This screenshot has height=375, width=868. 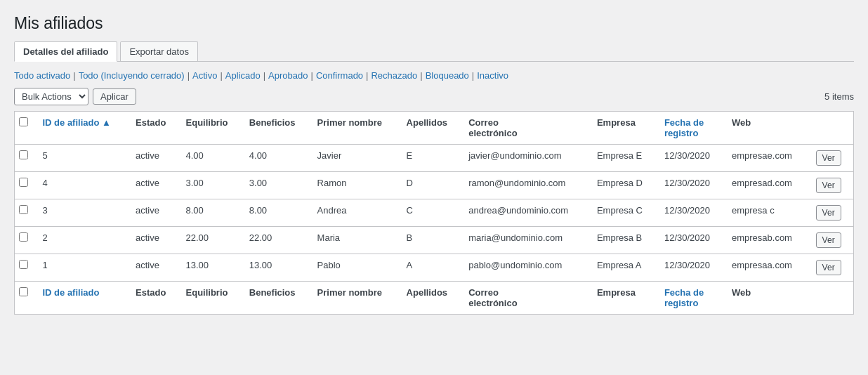 I want to click on cell-beneficios-1: 3.00, so click(x=277, y=185).